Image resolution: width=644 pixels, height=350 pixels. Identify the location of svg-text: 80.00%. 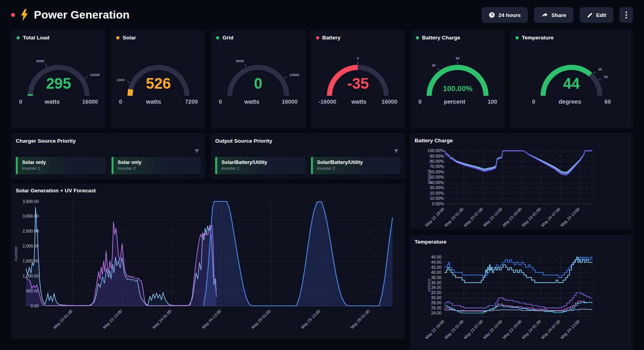
(437, 161).